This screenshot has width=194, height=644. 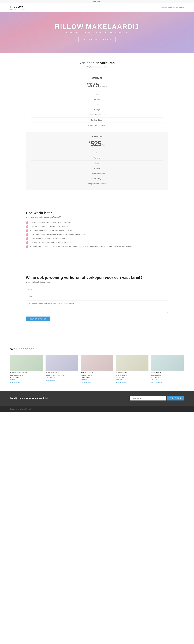 I want to click on hero-section: RILLOW MAKELAARDIJ EENVOUDIG JE WONING V…, so click(x=97, y=32).